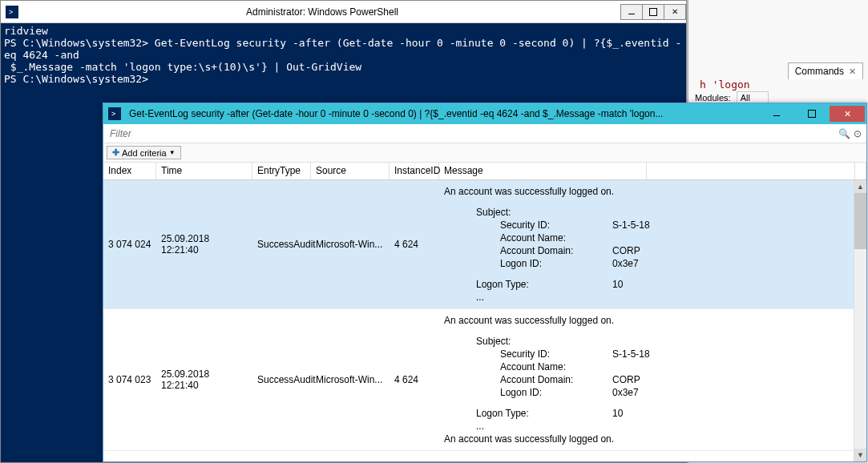 The height and width of the screenshot is (463, 868). What do you see at coordinates (845, 134) in the screenshot?
I see `search-icon: 🔍` at bounding box center [845, 134].